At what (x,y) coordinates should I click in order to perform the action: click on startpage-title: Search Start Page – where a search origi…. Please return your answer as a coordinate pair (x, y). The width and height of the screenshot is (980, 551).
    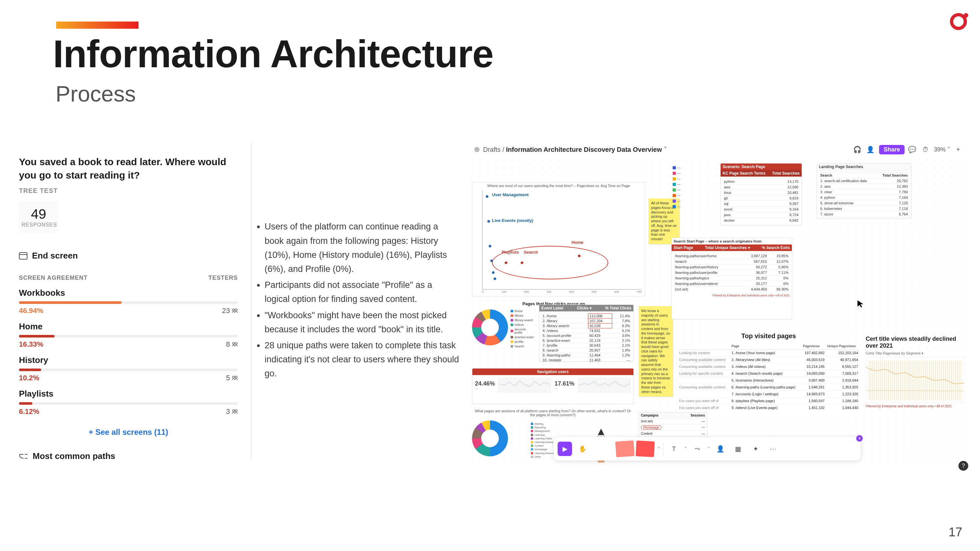
    Looking at the image, I should click on (732, 241).